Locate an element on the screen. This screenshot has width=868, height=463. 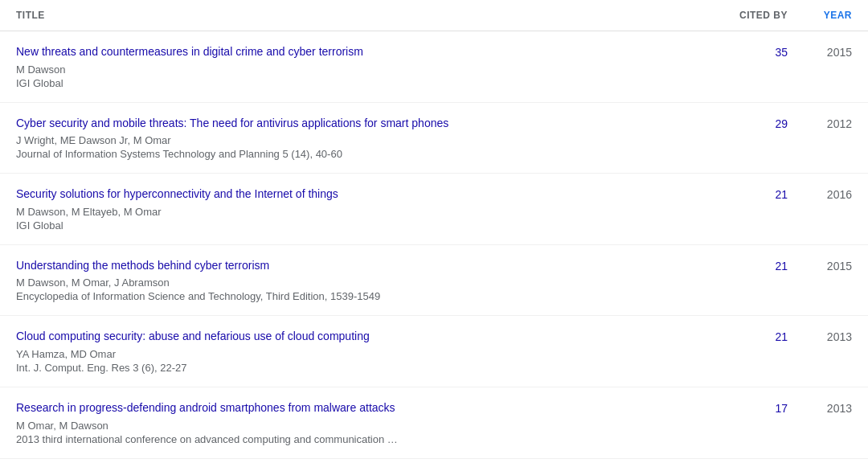
paper-authors: J Wright, ME Dawson Jr, M Omar is located at coordinates (354, 140).